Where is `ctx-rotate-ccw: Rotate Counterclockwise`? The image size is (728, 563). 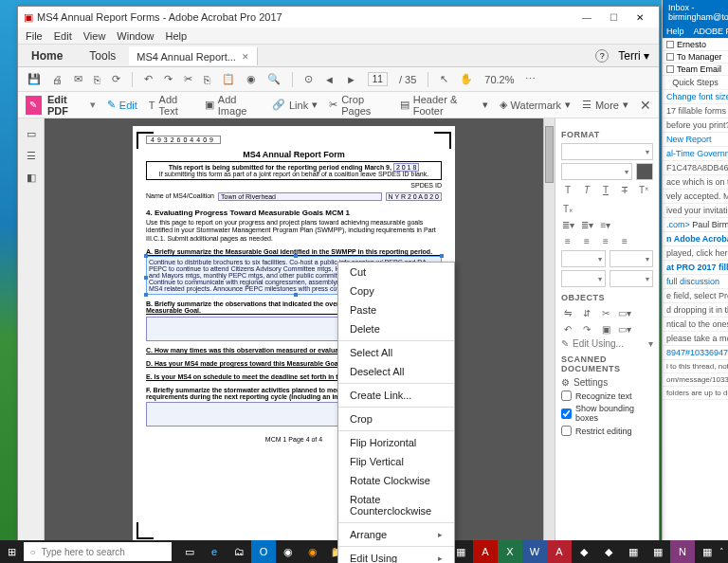
ctx-rotate-ccw: Rotate Counterclockwise is located at coordinates (396, 505).